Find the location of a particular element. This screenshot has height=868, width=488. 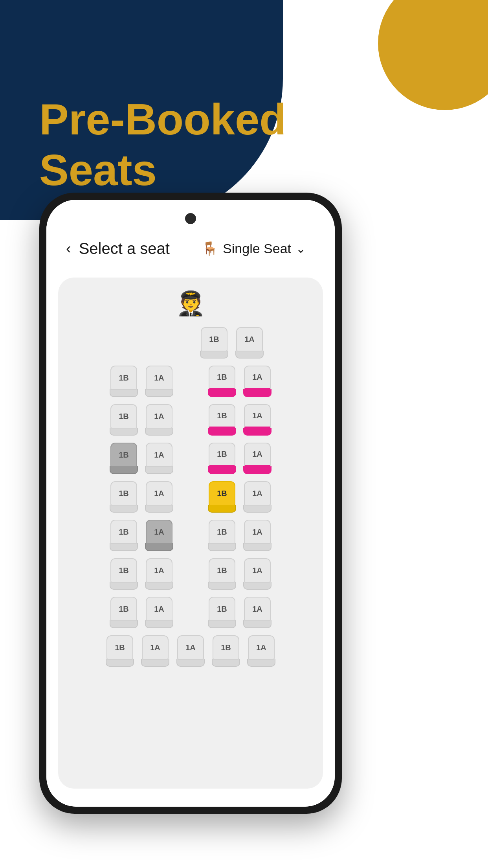

page-headline: Pre-Booked Seats is located at coordinates (163, 145).